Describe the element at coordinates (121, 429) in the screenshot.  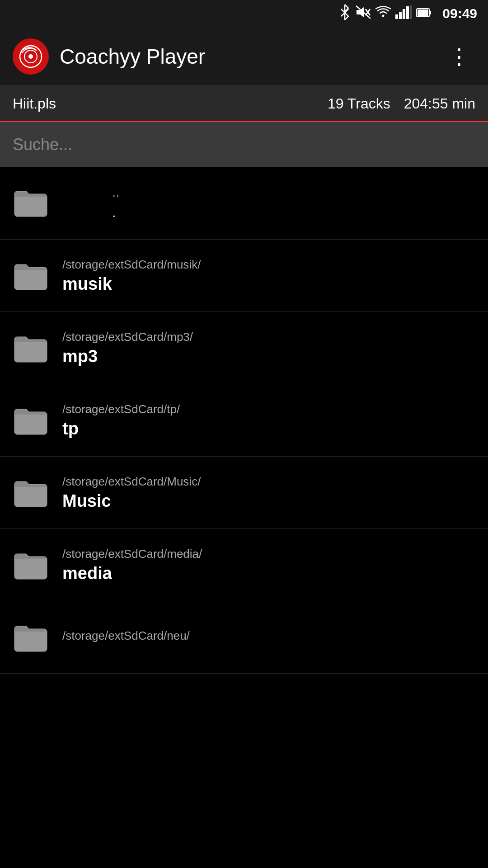
I see `folder-name: tp` at that location.